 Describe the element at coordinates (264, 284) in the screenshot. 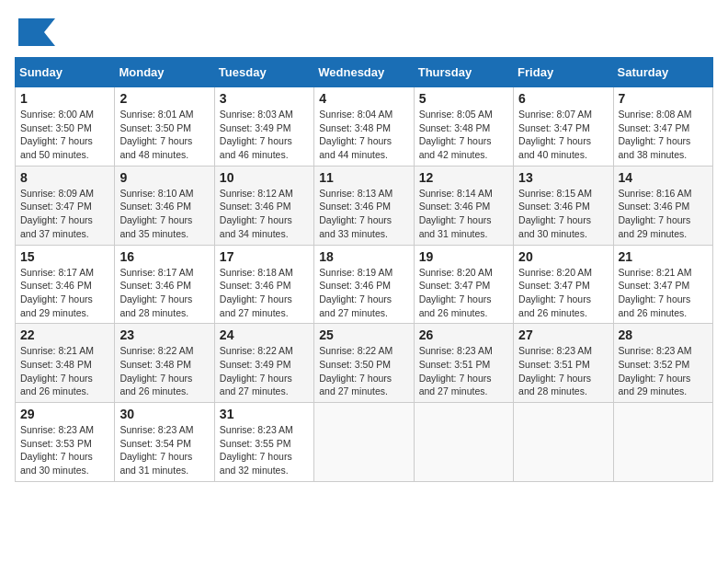

I see `calendar-cell: 17Sunrise: 8:18 AMSunset: 3:46 PMDayligh…` at that location.